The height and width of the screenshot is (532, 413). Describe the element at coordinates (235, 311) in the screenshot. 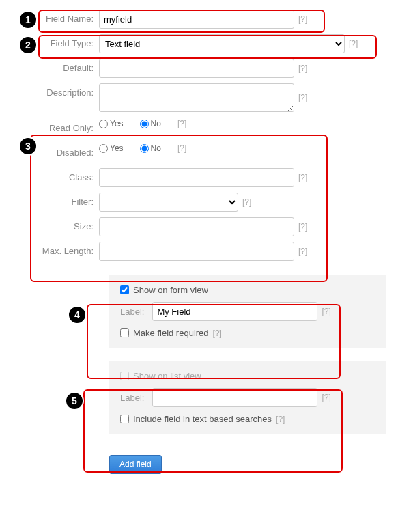

I see `formview-label-input` at that location.